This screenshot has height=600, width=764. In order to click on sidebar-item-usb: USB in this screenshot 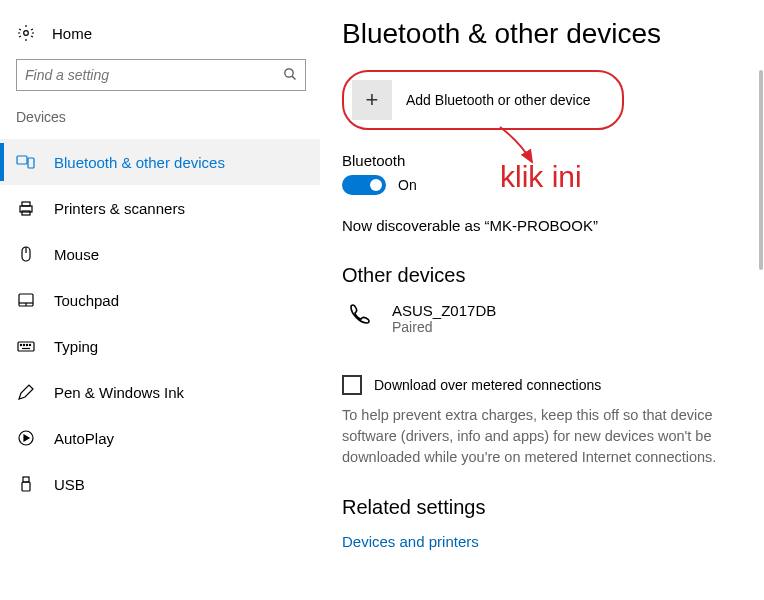, I will do `click(160, 484)`.